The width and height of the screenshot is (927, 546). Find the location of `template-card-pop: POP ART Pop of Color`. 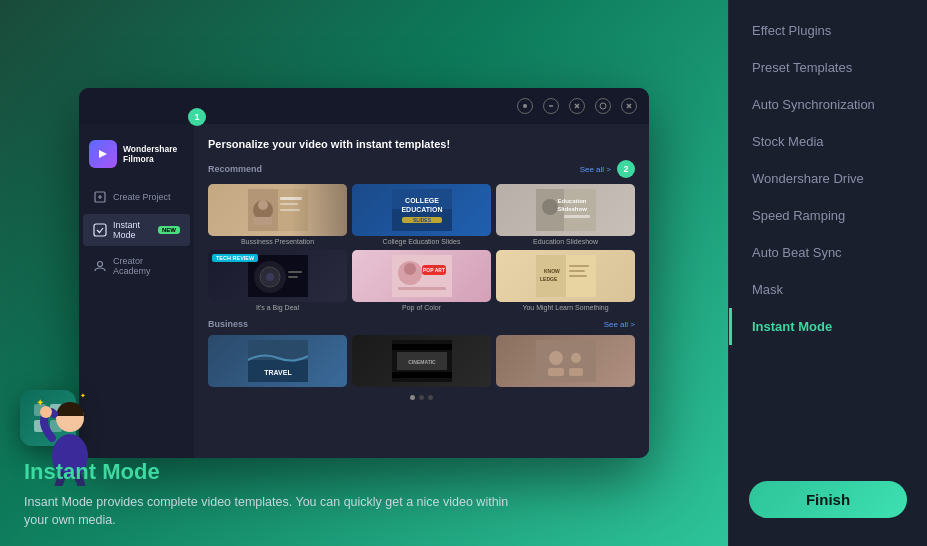

template-card-pop: POP ART Pop of Color is located at coordinates (422, 280).